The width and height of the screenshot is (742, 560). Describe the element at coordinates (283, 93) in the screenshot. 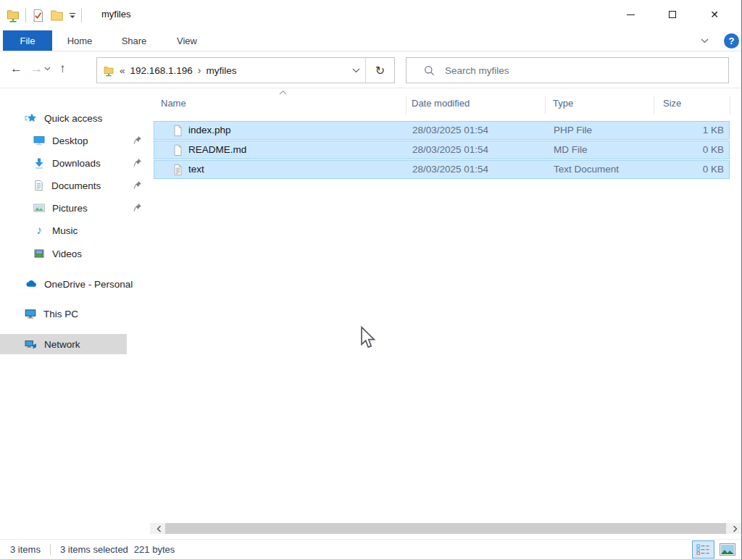

I see `sort-ascending-icon` at that location.